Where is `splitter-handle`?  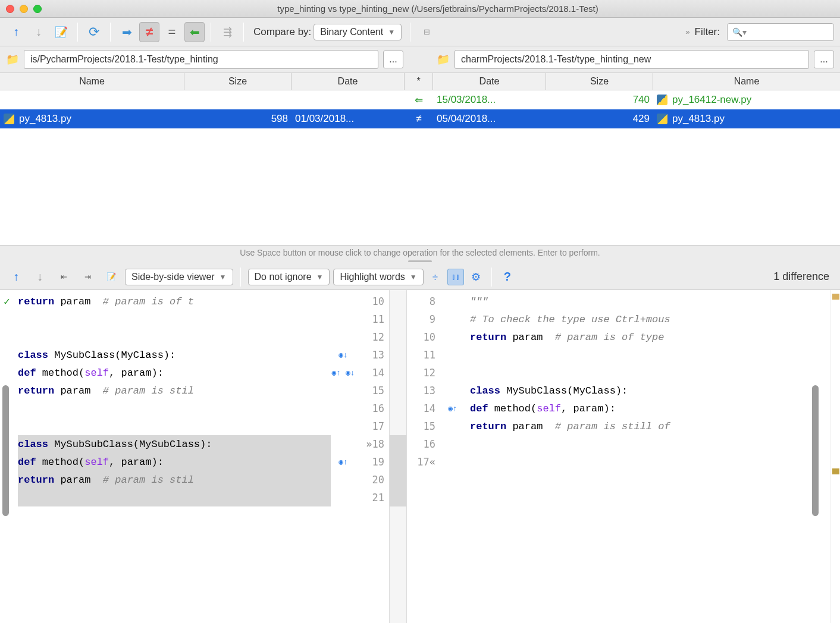 splitter-handle is located at coordinates (420, 262).